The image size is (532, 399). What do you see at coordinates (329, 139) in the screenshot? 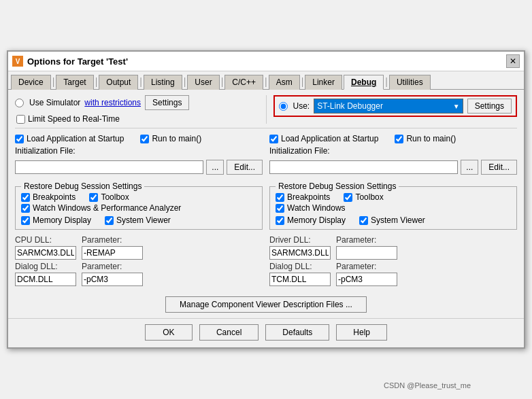
I see `right-load-app-label: Load Application at Startup` at bounding box center [329, 139].